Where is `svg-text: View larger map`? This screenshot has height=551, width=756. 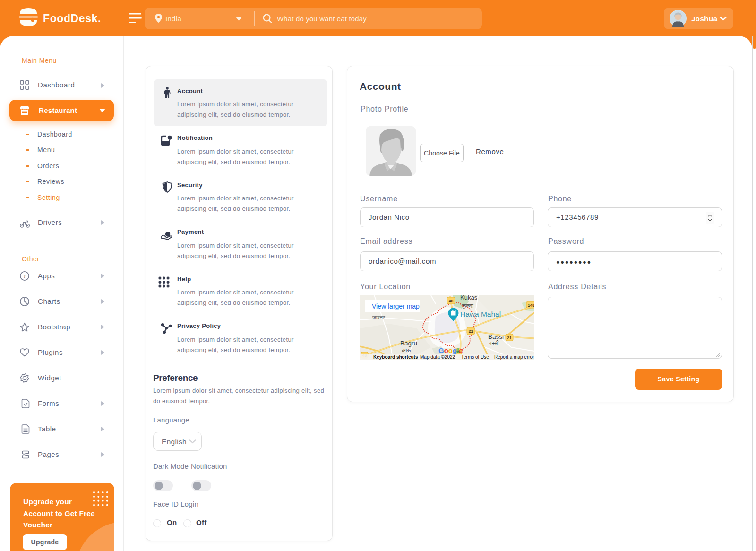 svg-text: View larger map is located at coordinates (396, 306).